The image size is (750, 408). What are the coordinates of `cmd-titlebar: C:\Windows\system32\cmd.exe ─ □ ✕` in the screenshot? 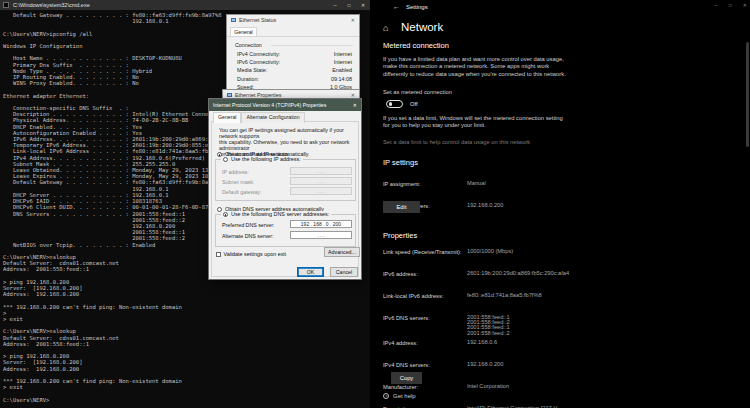 It's located at (185, 5).